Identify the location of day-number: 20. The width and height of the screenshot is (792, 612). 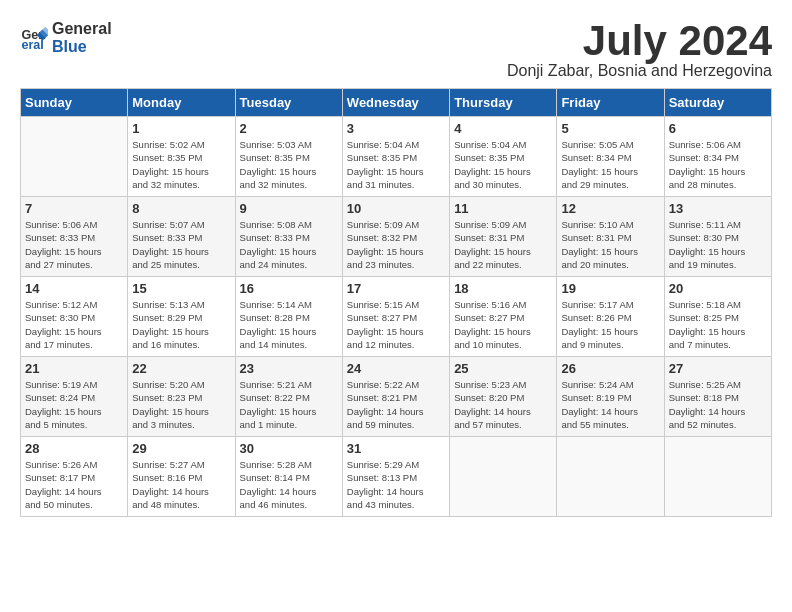
(718, 288).